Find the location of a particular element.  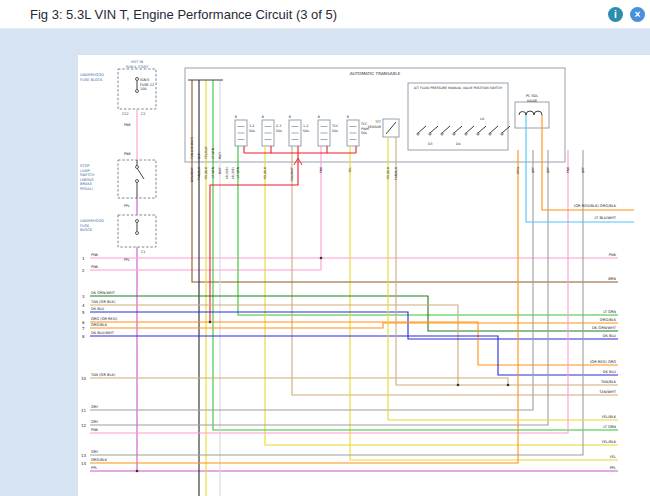

wire-label: TAN/BLK is located at coordinates (199, 174).